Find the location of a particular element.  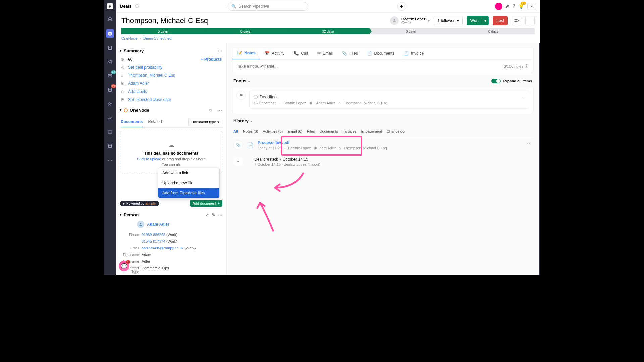

deadline-flag-icon: ⚑ is located at coordinates (241, 95).